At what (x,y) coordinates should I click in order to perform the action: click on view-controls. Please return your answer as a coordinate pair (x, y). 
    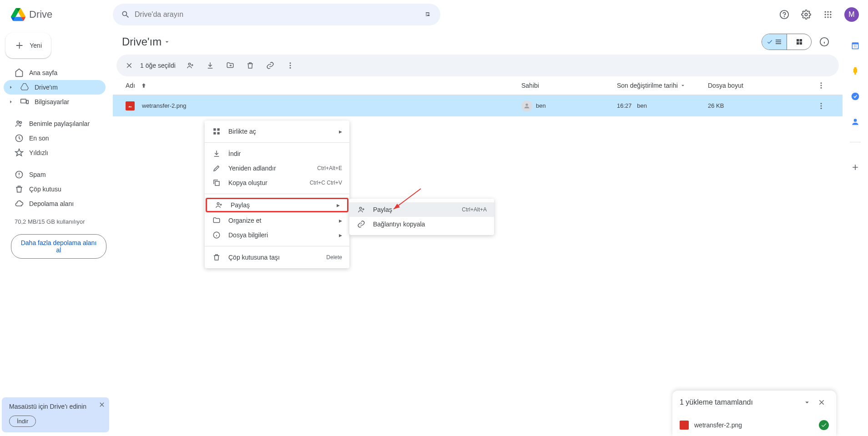
    Looking at the image, I should click on (797, 42).